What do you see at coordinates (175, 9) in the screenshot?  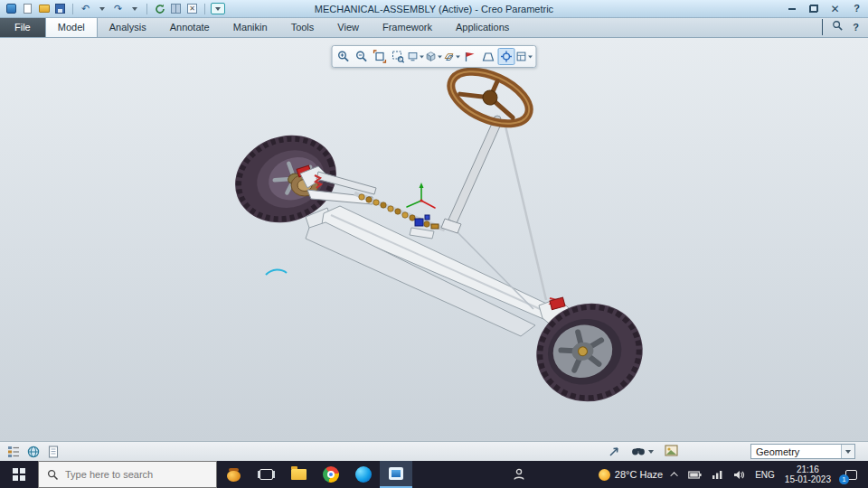 I see `window-grid-icon` at bounding box center [175, 9].